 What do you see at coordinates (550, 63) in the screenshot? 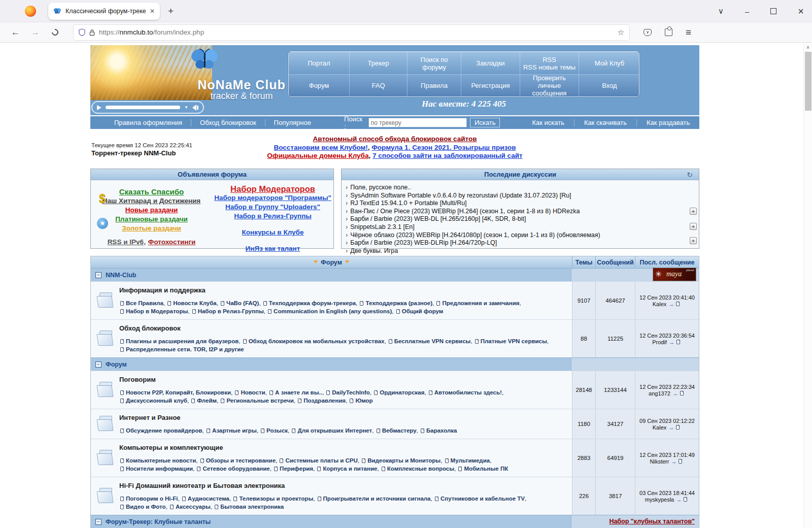
I see `menu-item: RSSRSS новые темы` at bounding box center [550, 63].